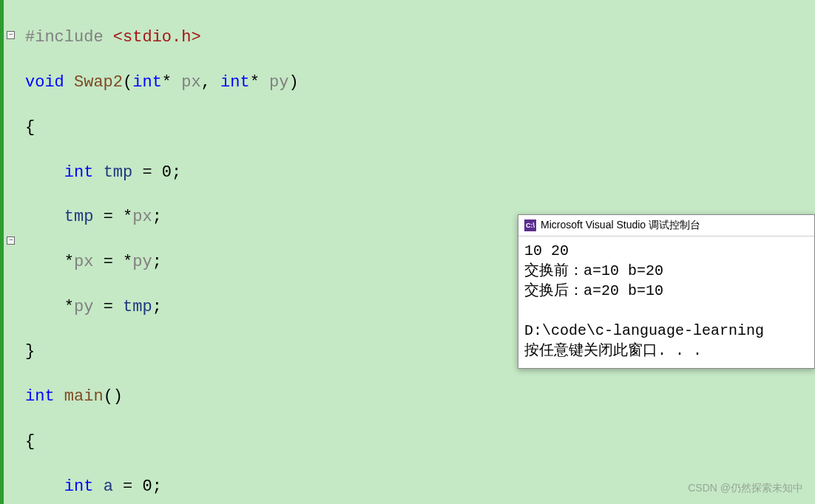  Describe the element at coordinates (745, 488) in the screenshot. I see `watermark: CSDN @仍然探索未知中` at that location.